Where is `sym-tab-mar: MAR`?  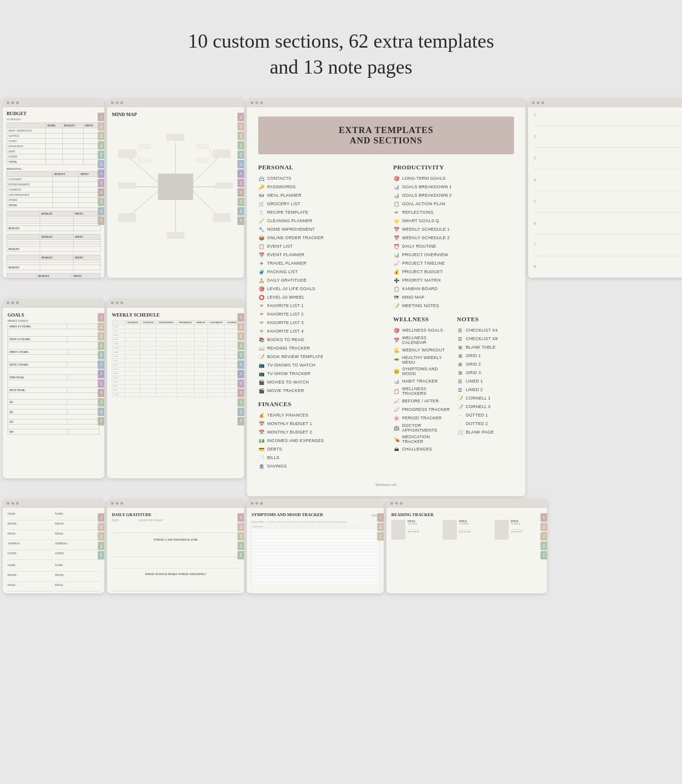
sym-tab-mar: MAR is located at coordinates (380, 536).